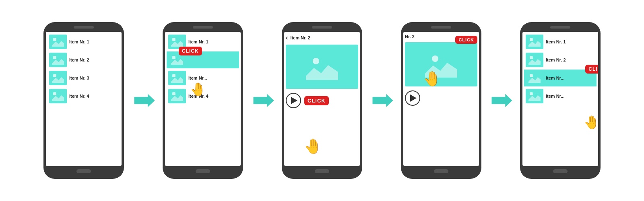 The image size is (644, 201). Describe the element at coordinates (287, 38) in the screenshot. I see `back-arrow-icon: ‹` at that location.